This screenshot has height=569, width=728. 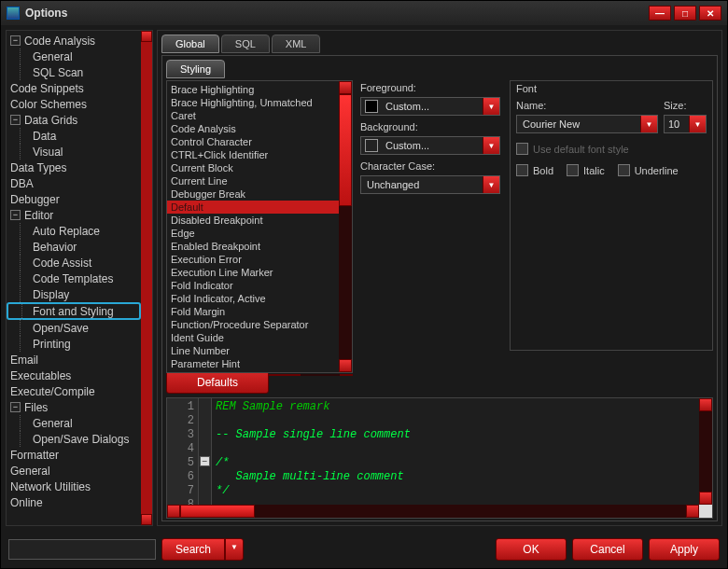 I want to click on bold-checkbox: Bold, so click(x=535, y=170).